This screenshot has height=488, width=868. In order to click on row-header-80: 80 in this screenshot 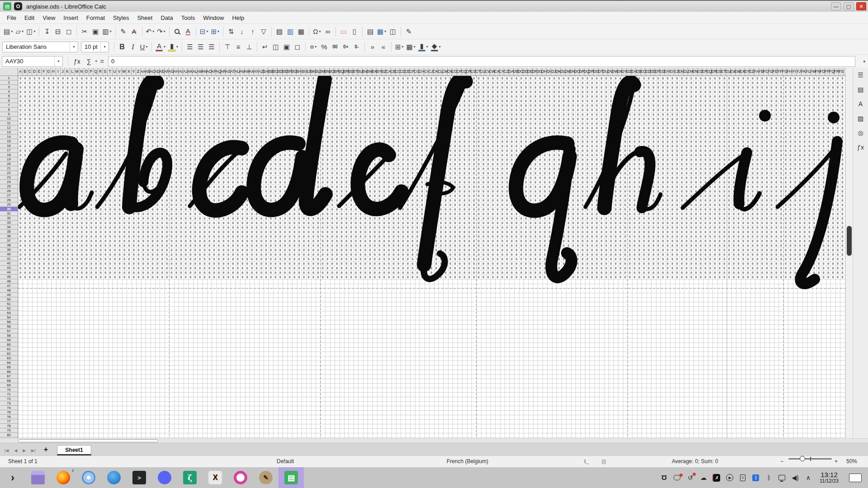, I will do `click(9, 435)`.